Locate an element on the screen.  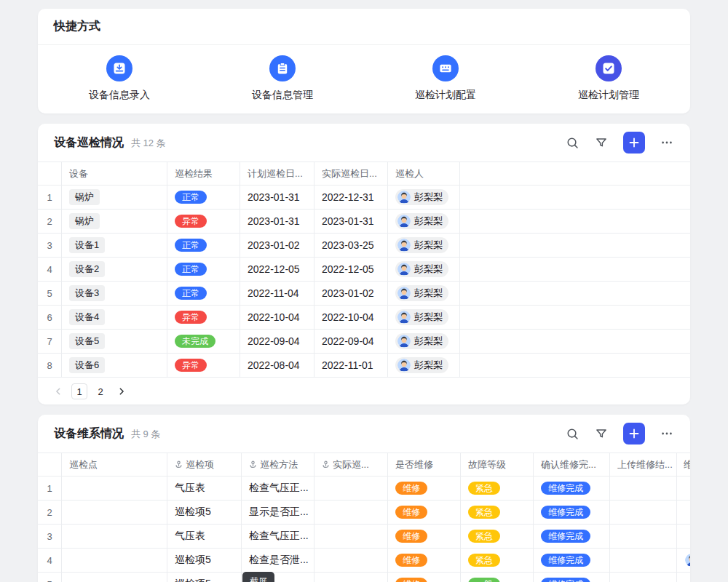
text-cell: 2022-11-04 is located at coordinates (277, 293).